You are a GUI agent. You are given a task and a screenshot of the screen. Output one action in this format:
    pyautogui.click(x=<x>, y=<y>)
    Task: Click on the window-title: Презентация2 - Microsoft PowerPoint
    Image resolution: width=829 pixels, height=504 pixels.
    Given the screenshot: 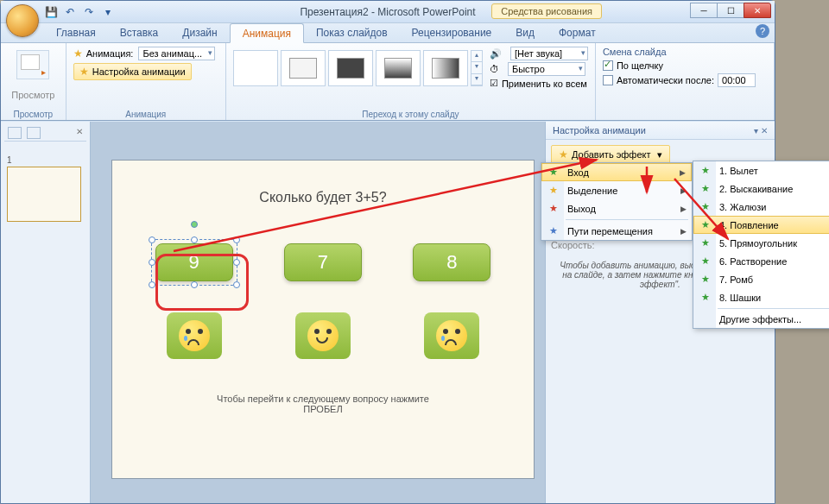 What is the action you would take?
    pyautogui.click(x=387, y=12)
    